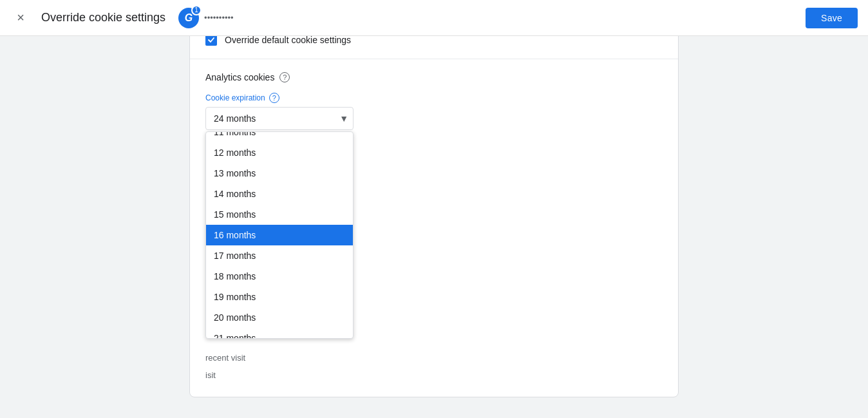  I want to click on account-info: G 1 ••••••••••, so click(206, 18).